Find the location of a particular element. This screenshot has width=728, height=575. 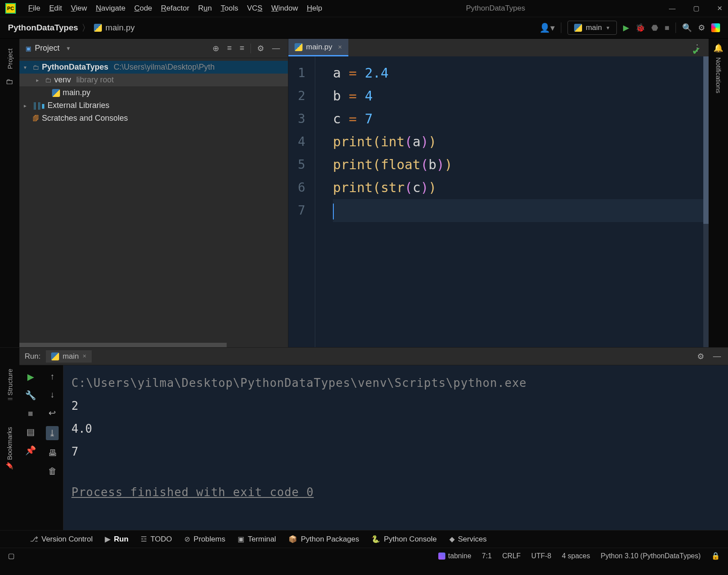

maximize-button: ▢ is located at coordinates (696, 8).